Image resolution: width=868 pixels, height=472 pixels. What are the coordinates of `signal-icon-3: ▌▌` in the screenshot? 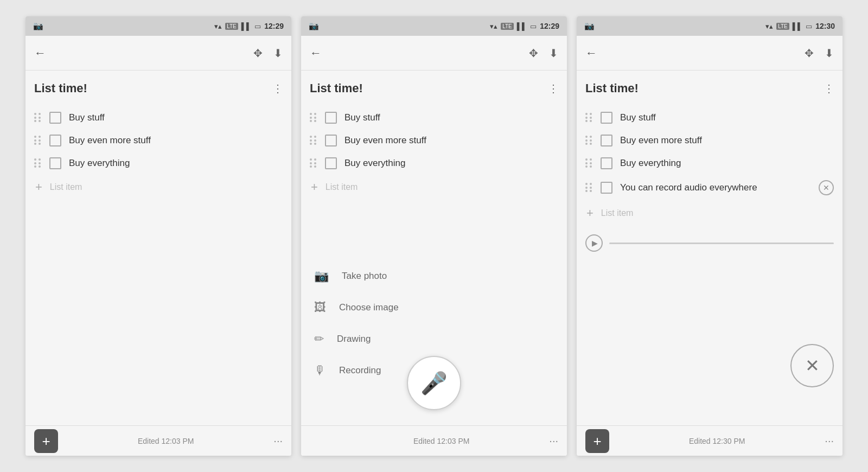 It's located at (797, 26).